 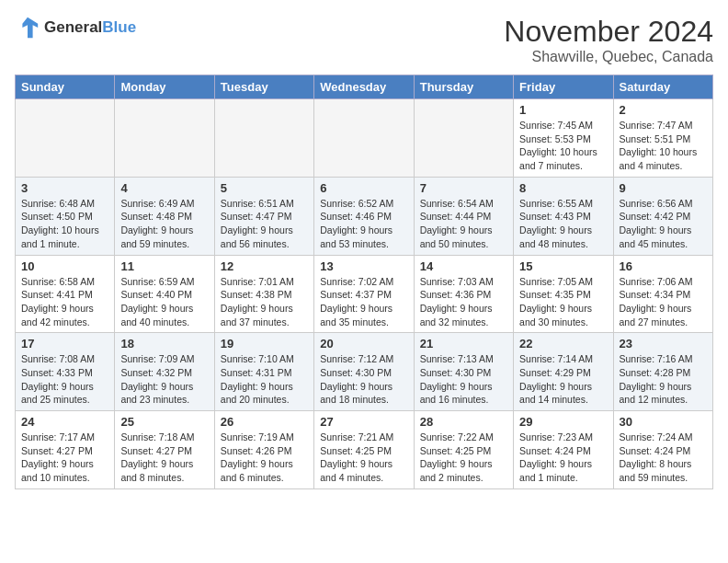 What do you see at coordinates (463, 267) in the screenshot?
I see `day-number: 14` at bounding box center [463, 267].